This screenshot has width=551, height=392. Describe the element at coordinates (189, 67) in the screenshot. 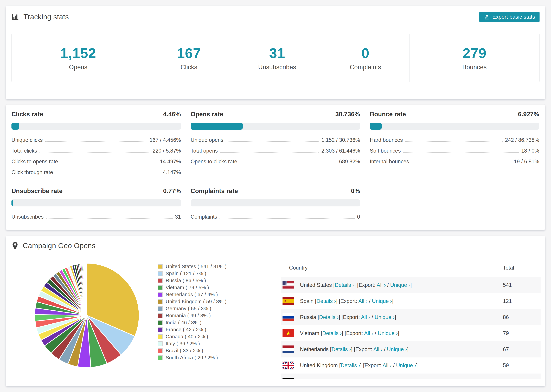

I see `stat-label-clicks: Clicks` at that location.